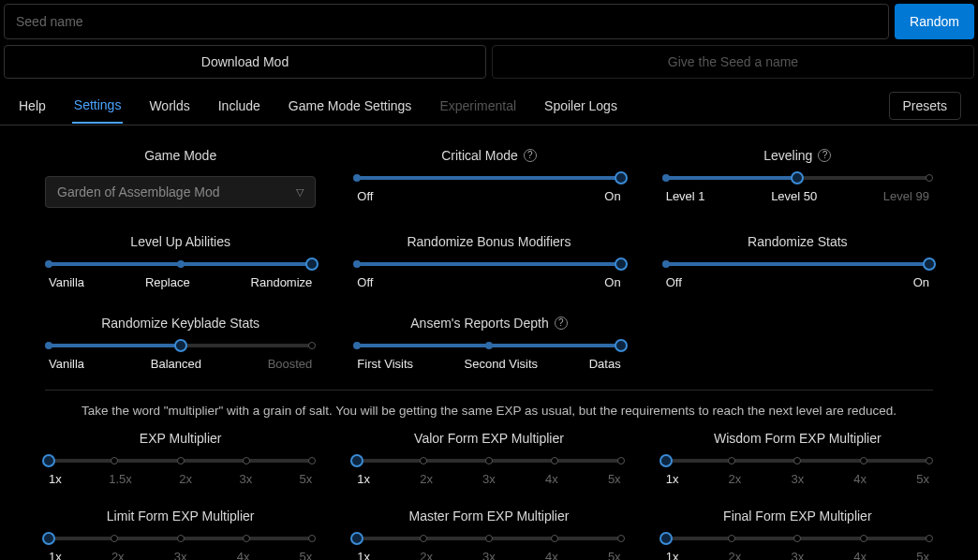 This screenshot has width=978, height=560. What do you see at coordinates (798, 459) in the screenshot?
I see `exp-wisdom: Wisdom Form EXP Multiplier 1x2x3x4x5x` at bounding box center [798, 459].